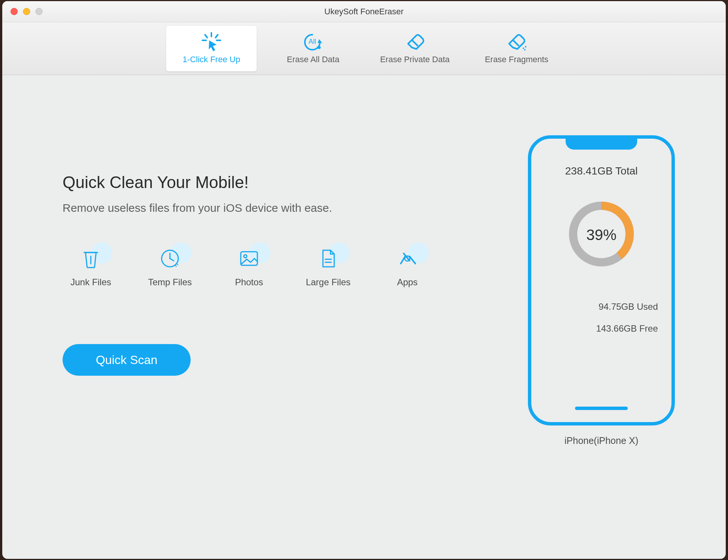 The height and width of the screenshot is (560, 728). Describe the element at coordinates (364, 12) in the screenshot. I see `titlebar: UkeySoft FoneEraser` at that location.